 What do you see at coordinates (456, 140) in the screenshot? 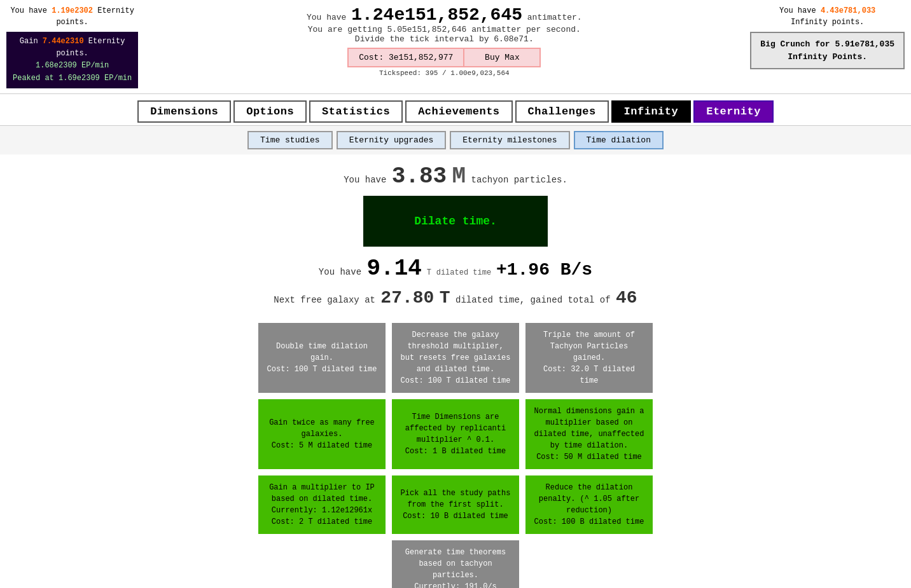
I see `sub-tabs: Time studies Eternity upgrades Eternity …` at bounding box center [456, 140].